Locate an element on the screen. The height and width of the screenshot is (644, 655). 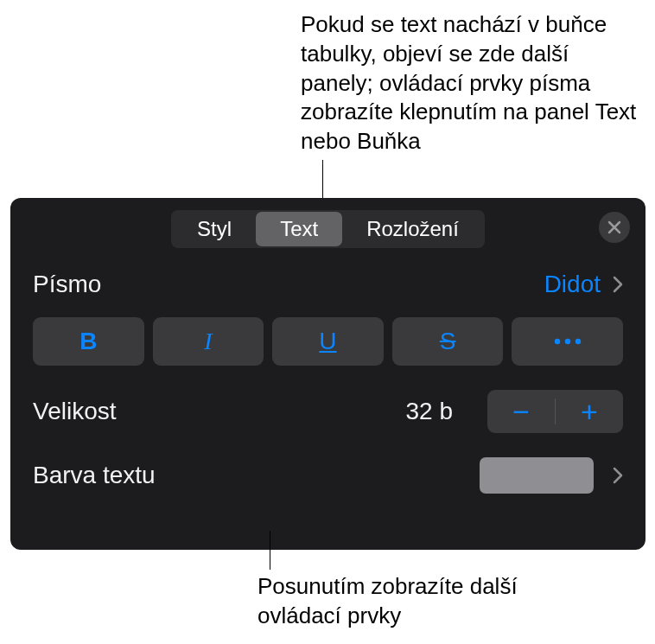
close-icon is located at coordinates (614, 227).